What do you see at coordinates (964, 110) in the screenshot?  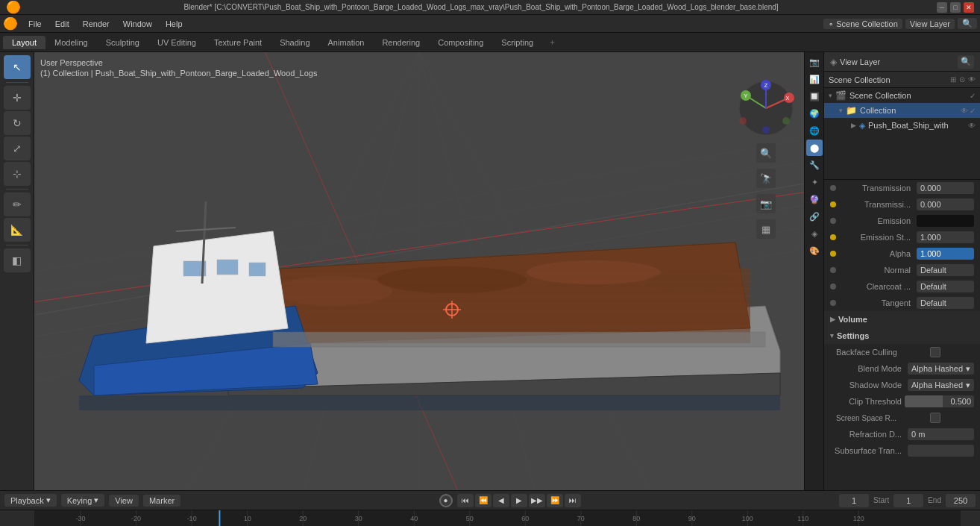 I see `coll-vis-eye: 👁` at bounding box center [964, 110].